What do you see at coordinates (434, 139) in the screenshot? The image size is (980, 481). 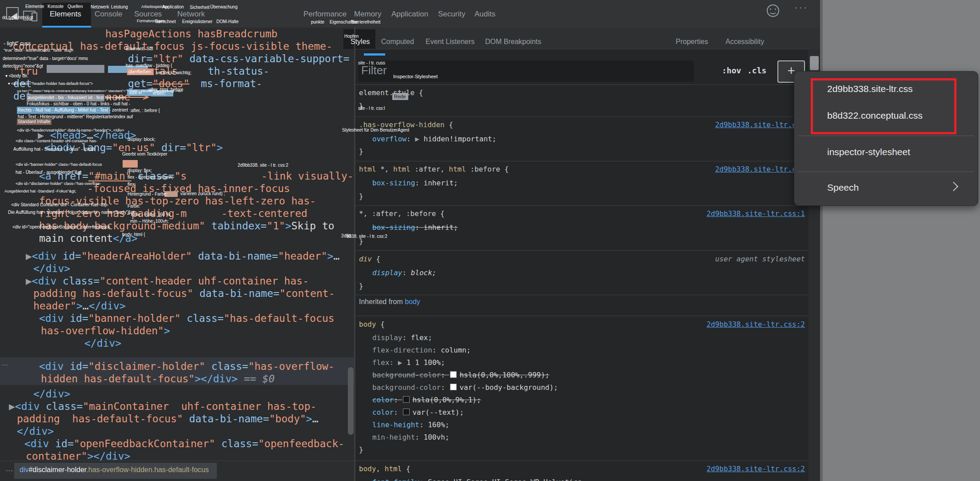 I see `style-declaration: overflow: ▶ hidden!important;` at bounding box center [434, 139].